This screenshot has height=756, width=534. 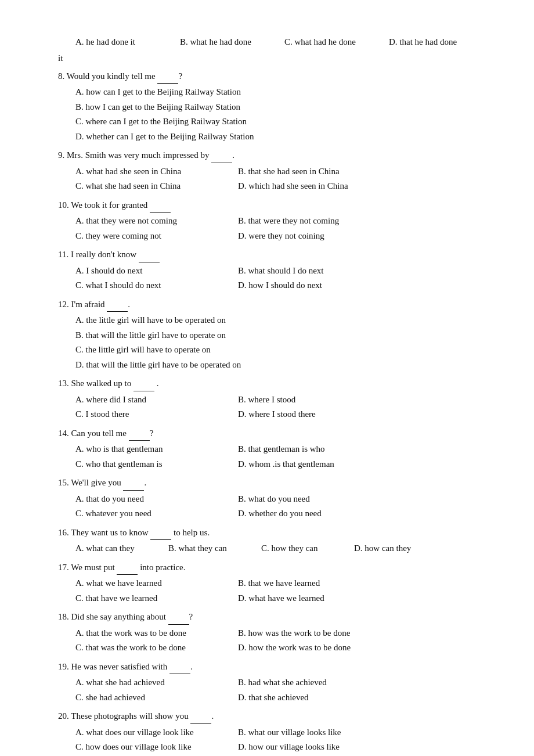 I want to click on q13-options: A. where did I stand B. where I stood C.…, so click(x=287, y=408).